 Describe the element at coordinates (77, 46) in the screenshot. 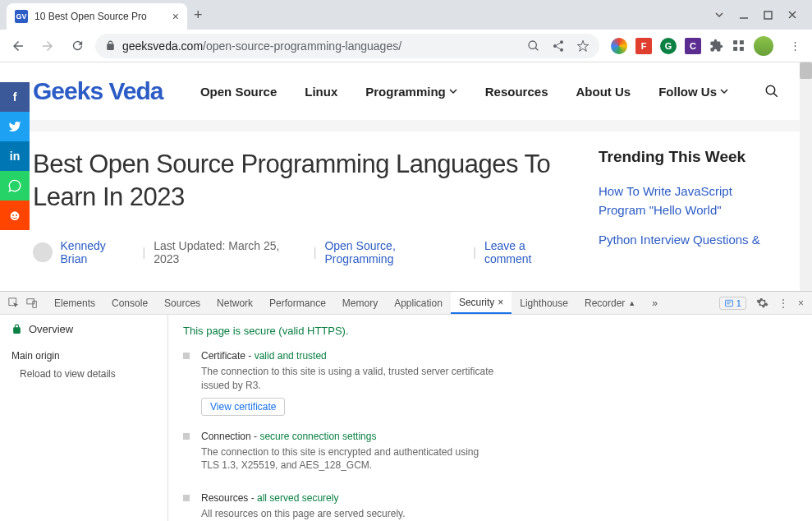

I see `reload-button` at that location.